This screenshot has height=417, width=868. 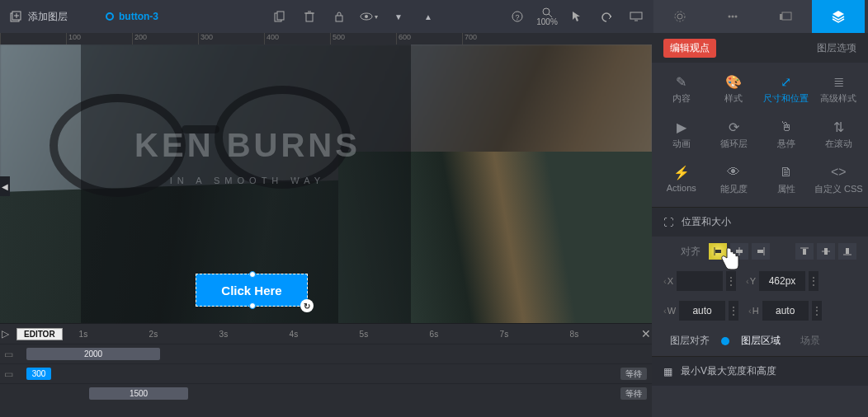 What do you see at coordinates (307, 306) in the screenshot?
I see `rotate-handle-icon: ↻` at bounding box center [307, 306].